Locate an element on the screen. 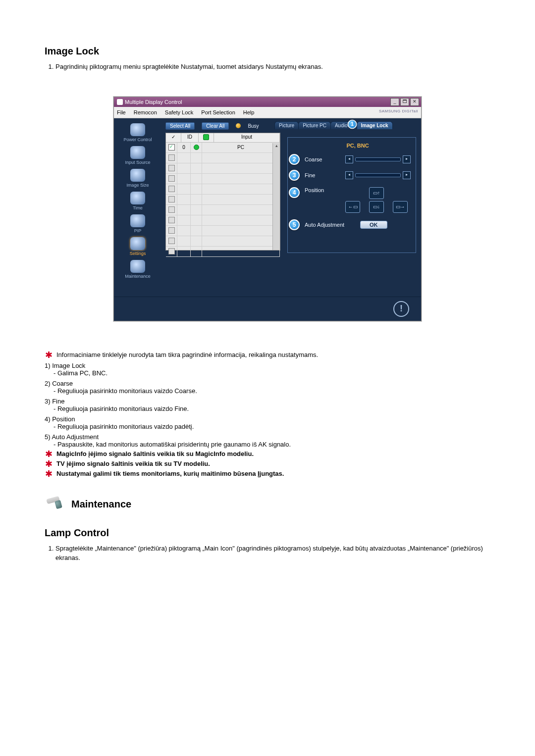 This screenshot has height=756, width=535. row-checkbox: ✓ is located at coordinates (171, 148).